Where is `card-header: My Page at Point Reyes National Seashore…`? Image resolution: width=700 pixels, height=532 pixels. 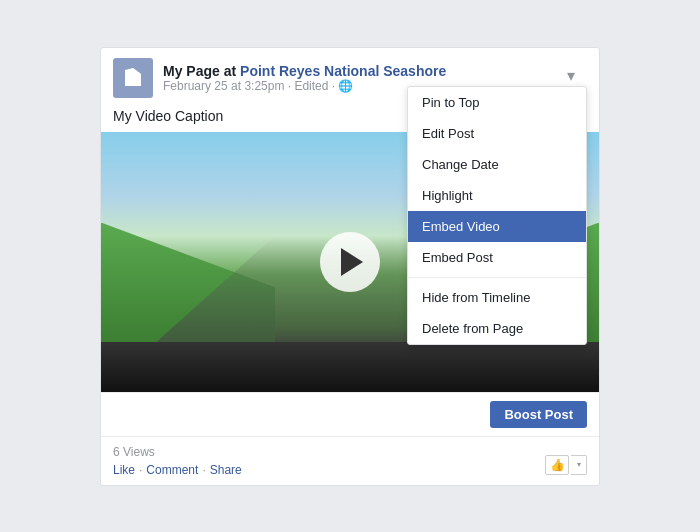 card-header: My Page at Point Reyes National Seashore… is located at coordinates (350, 78).